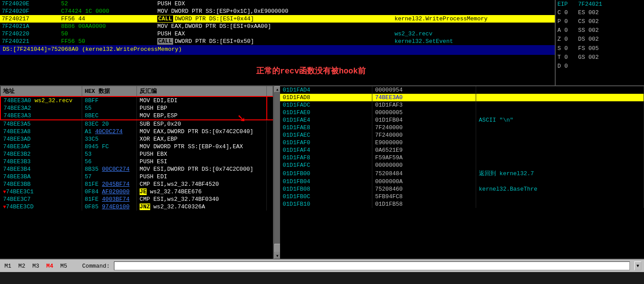 The width and height of the screenshot is (644, 284). I want to click on tab-m4: M4, so click(50, 266).